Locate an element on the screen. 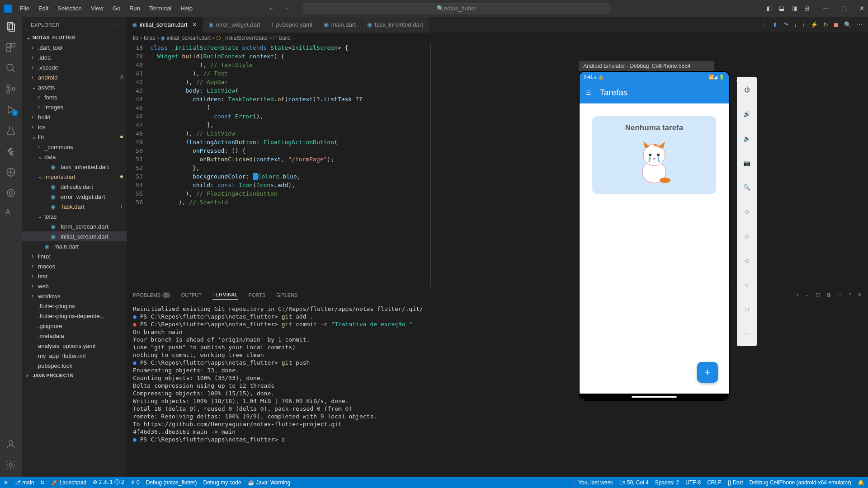 The image size is (868, 488). back-nav-icon: ◁ is located at coordinates (747, 260).